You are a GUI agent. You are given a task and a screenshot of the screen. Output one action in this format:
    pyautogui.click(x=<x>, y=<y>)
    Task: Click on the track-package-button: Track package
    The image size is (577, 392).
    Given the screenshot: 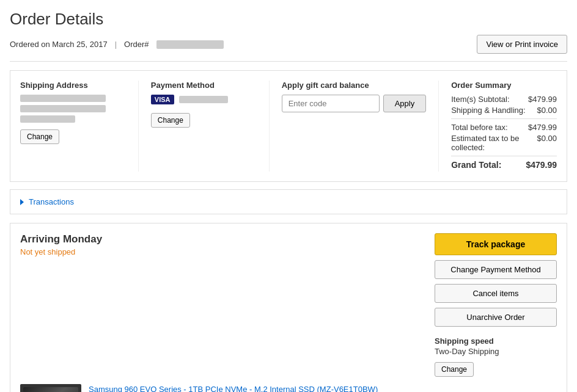 What is the action you would take?
    pyautogui.click(x=496, y=244)
    